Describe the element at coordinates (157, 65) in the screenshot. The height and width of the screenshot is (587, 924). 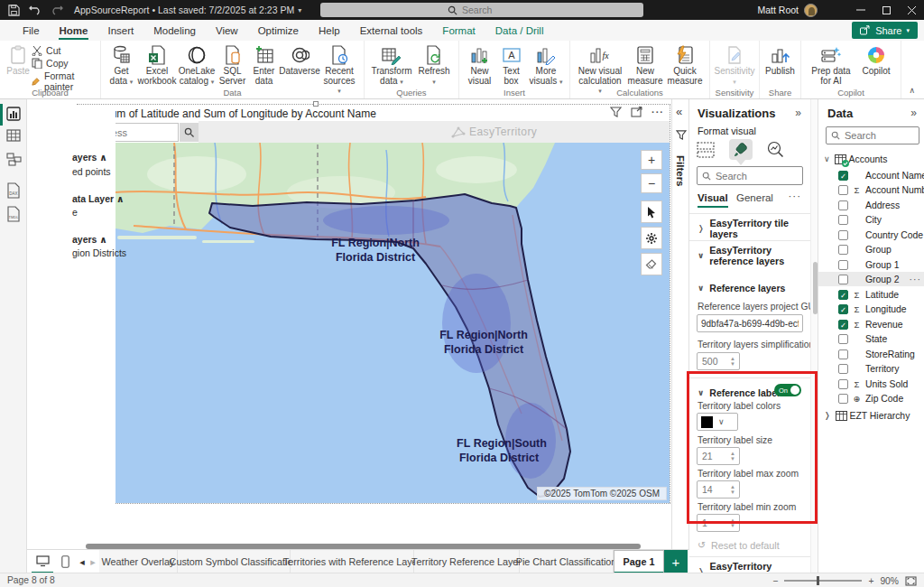
I see `excel-workbook-button: Excel workbook` at that location.